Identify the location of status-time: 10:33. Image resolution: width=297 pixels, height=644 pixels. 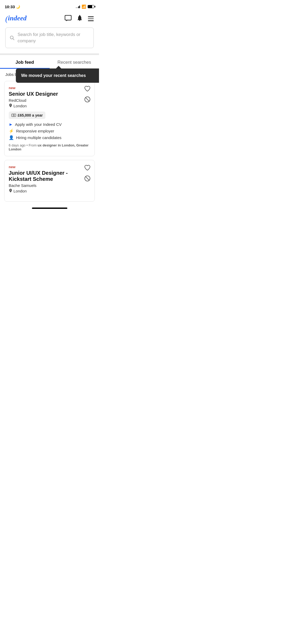
(10, 7).